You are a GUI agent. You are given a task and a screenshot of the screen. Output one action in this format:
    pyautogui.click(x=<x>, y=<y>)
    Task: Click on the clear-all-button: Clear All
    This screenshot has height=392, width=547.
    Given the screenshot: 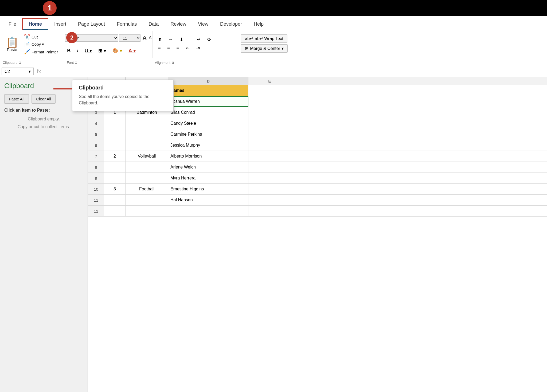 What is the action you would take?
    pyautogui.click(x=44, y=99)
    